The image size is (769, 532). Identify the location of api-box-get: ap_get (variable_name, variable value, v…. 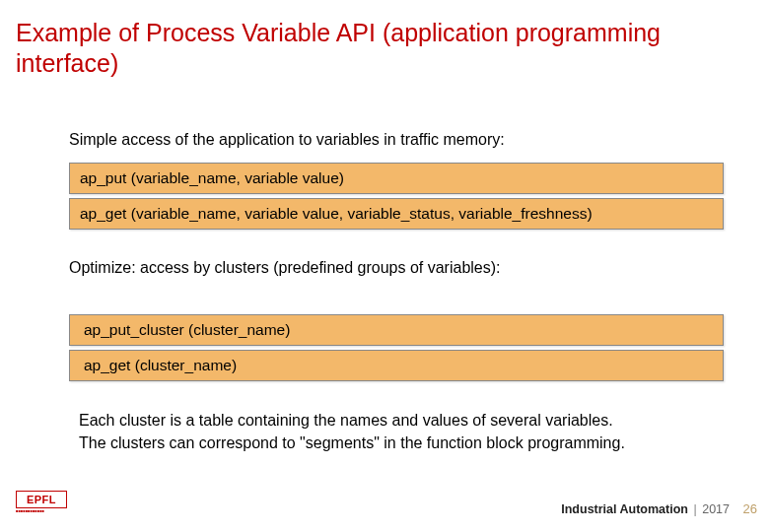
(396, 214).